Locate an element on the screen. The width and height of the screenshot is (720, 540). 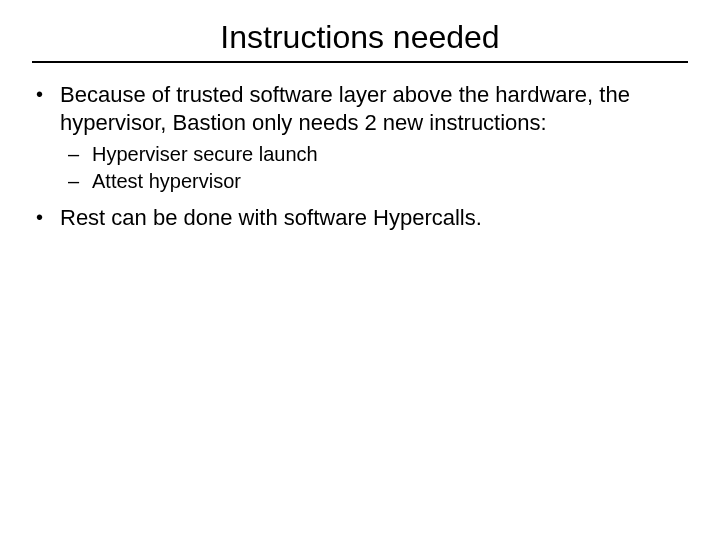
title-area: Instructions needed is located at coordinates (360, 28).